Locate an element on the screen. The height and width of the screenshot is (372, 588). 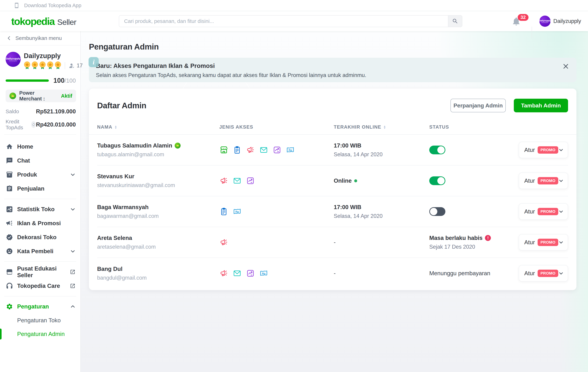
refresh-icon is located at coordinates (34, 124).